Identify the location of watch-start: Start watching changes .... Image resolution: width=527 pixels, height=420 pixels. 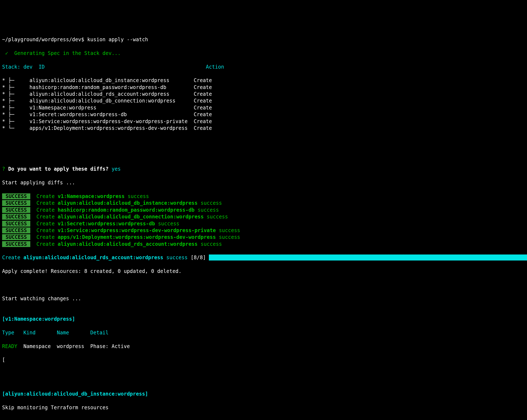
(264, 299).